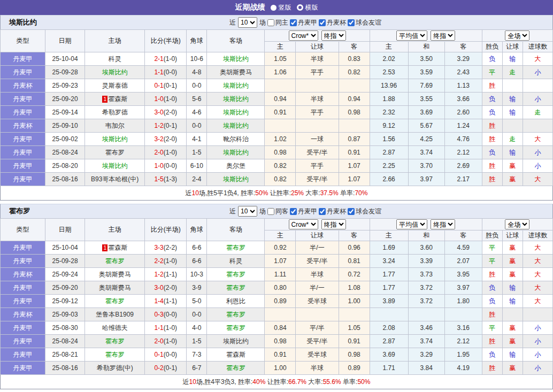  What do you see at coordinates (277, 314) in the screenshot?
I see `match-row: 丹麦杯25-09-03堡鲁本B19090-3(0-0)0-0霍布罗胜` at bounding box center [277, 314].